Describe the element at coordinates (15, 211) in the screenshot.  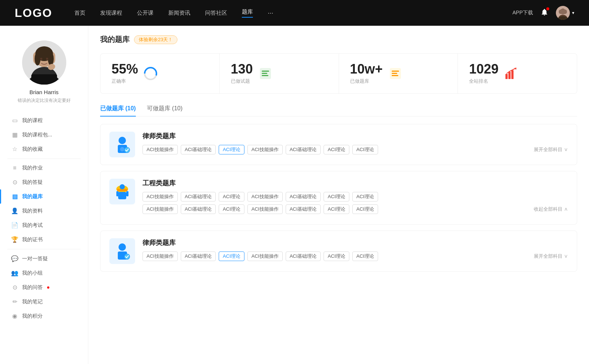
I see `data-icon: 👤` at that location.